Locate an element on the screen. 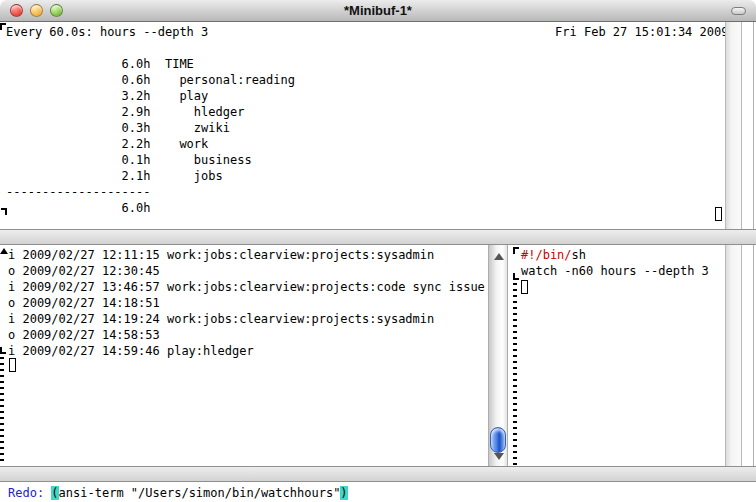 This screenshot has height=502, width=756. modeline-row: --:-- current.timelog Bot (3726,0) darcs… is located at coordinates (378, 474).